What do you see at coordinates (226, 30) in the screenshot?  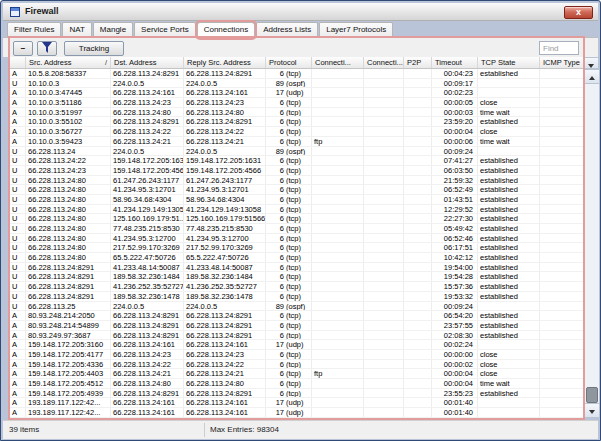 I see `tab-connections: Connections` at bounding box center [226, 30].